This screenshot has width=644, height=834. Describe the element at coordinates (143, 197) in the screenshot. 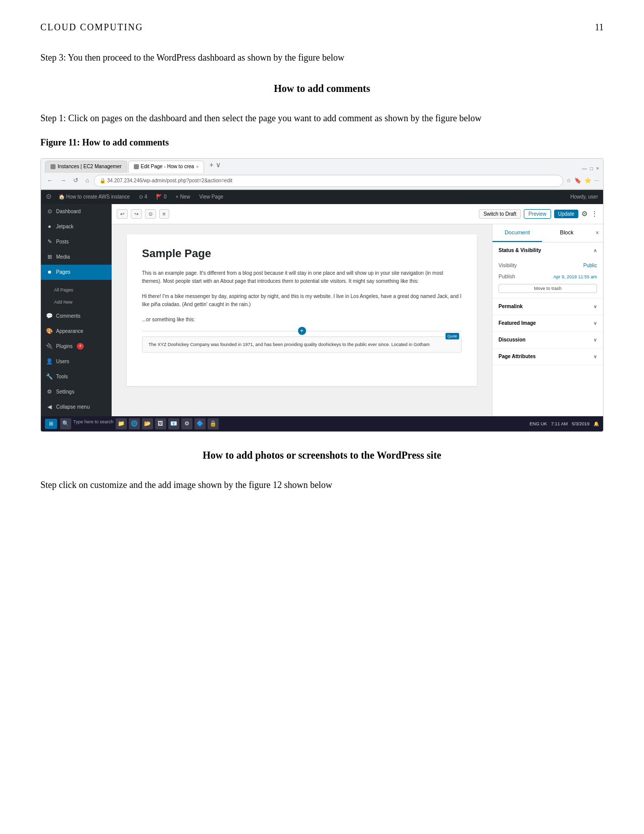

I see `wp-topbar-item-comments: ⊙ 4` at that location.